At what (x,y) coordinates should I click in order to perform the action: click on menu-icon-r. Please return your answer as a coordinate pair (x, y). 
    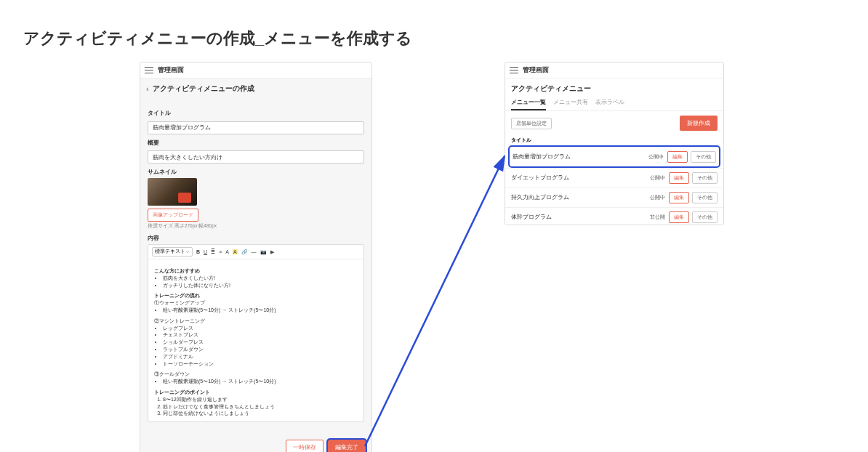
    Looking at the image, I should click on (514, 70).